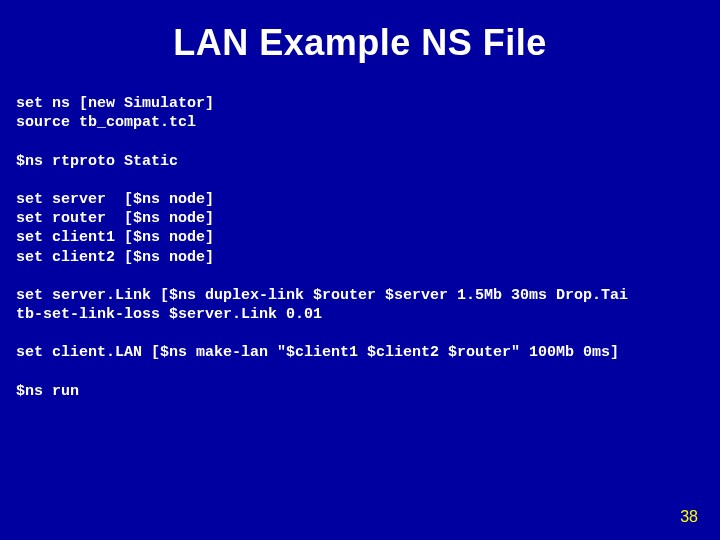 This screenshot has height=540, width=720. Describe the element at coordinates (97, 162) in the screenshot. I see `code-line: $ns rtproto Static` at that location.